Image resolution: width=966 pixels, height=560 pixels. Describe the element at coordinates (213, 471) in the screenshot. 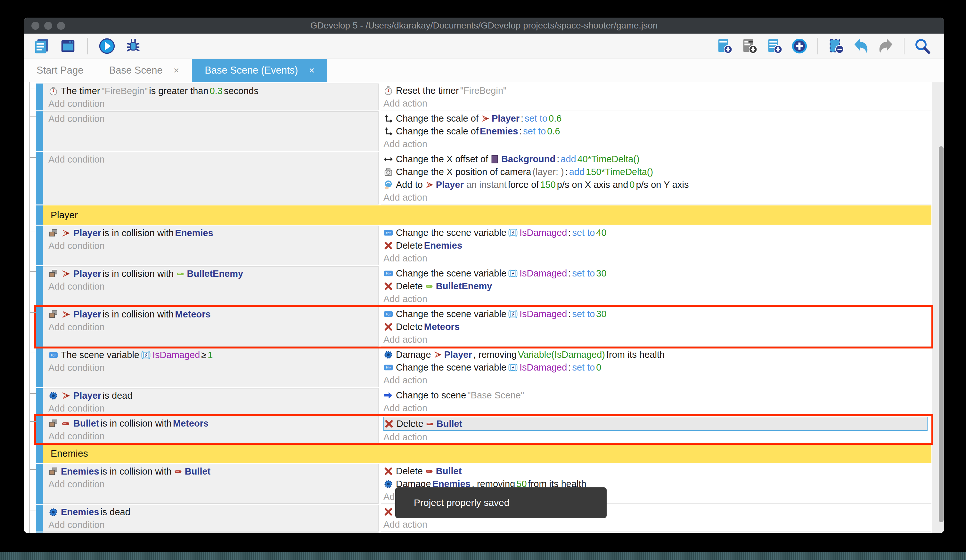

I see `condition-line: Enemies is in collision with Bullet` at that location.